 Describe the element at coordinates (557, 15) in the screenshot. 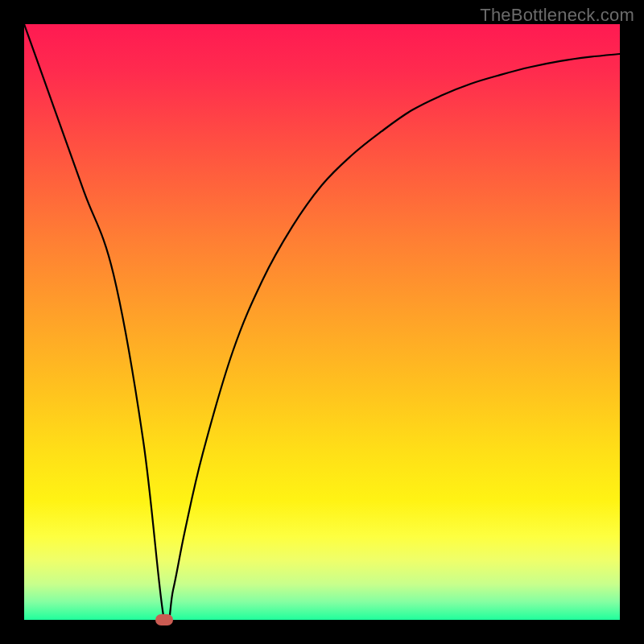

I see `watermark-text: TheBottleneck.com` at that location.